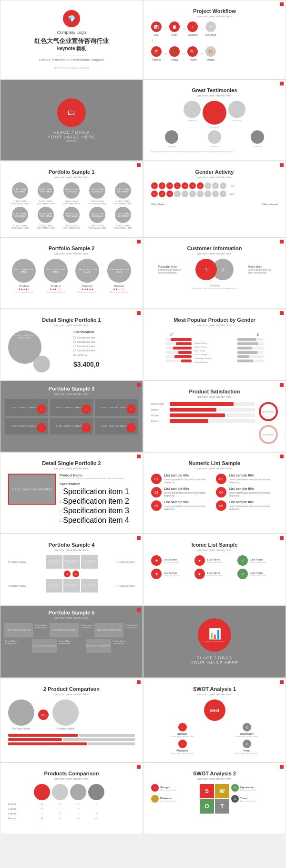  What do you see at coordinates (185, 194) in the screenshot?
I see `inactive-female-2: ♀` at bounding box center [185, 194].